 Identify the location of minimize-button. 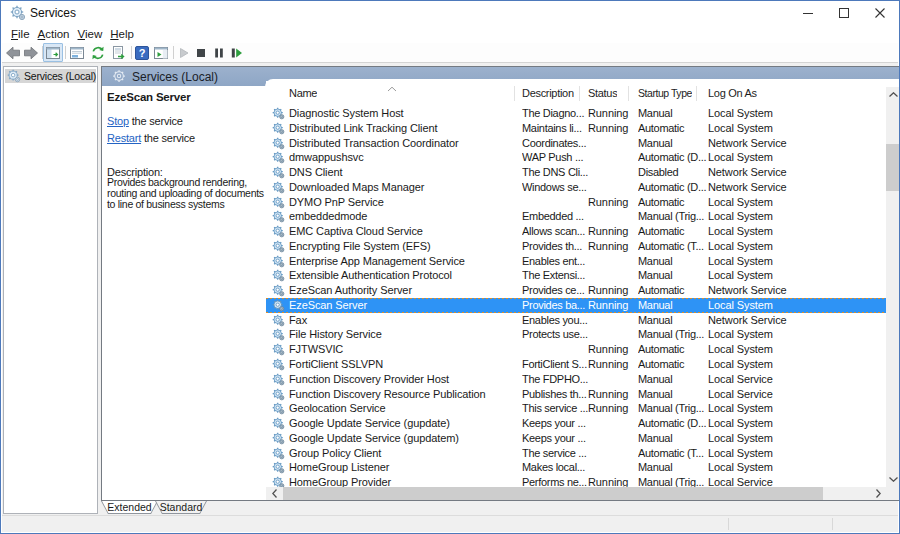
(808, 13).